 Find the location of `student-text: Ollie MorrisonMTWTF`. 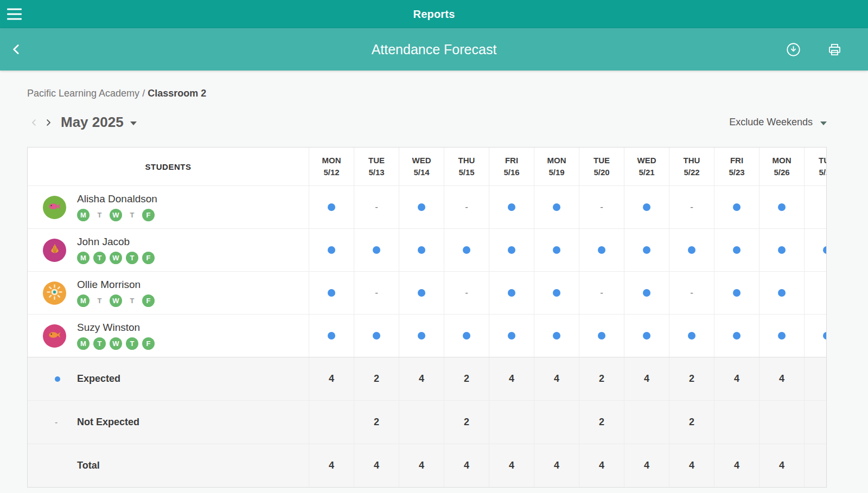

student-text: Ollie MorrisonMTWTF is located at coordinates (116, 293).